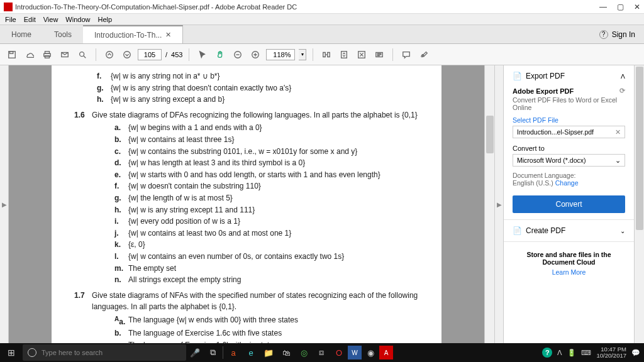 The height and width of the screenshot is (362, 644). Describe the element at coordinates (286, 353) in the screenshot. I see `store-icon: 🛍` at that location.